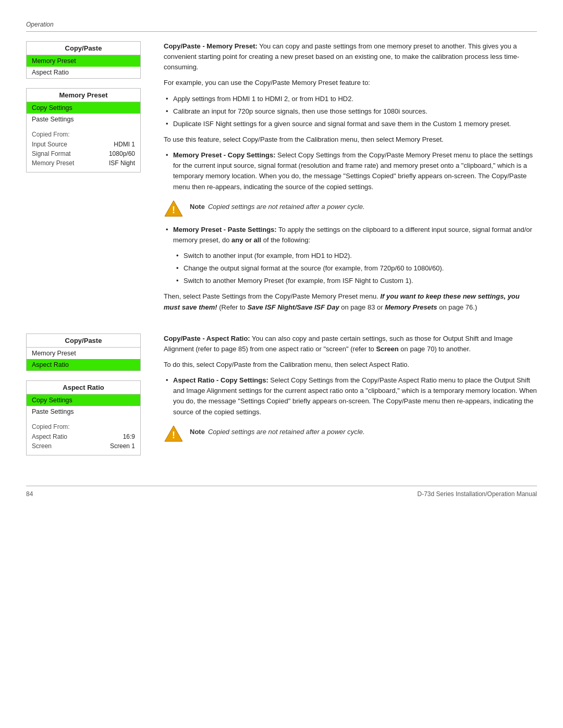  Describe the element at coordinates (83, 154) in the screenshot. I see `memory-preset-signal-format-row: Signal Format 1080p/60` at that location.